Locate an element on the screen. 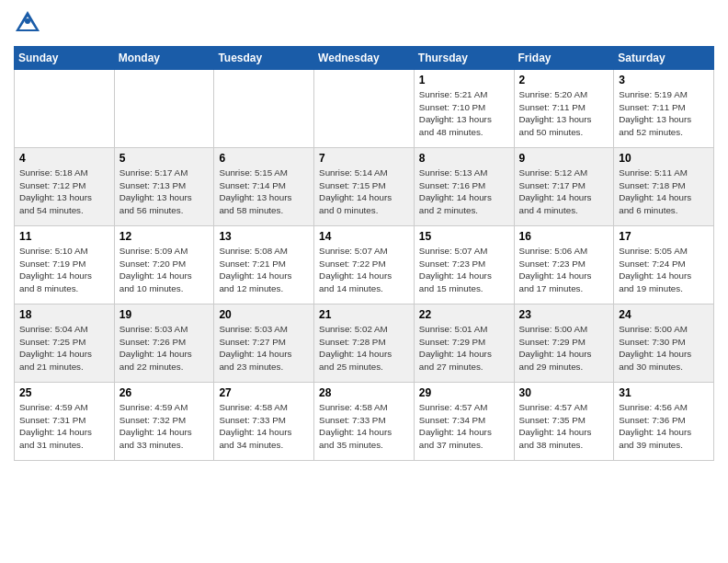 Image resolution: width=728 pixels, height=563 pixels. day-number: 20 is located at coordinates (264, 315).